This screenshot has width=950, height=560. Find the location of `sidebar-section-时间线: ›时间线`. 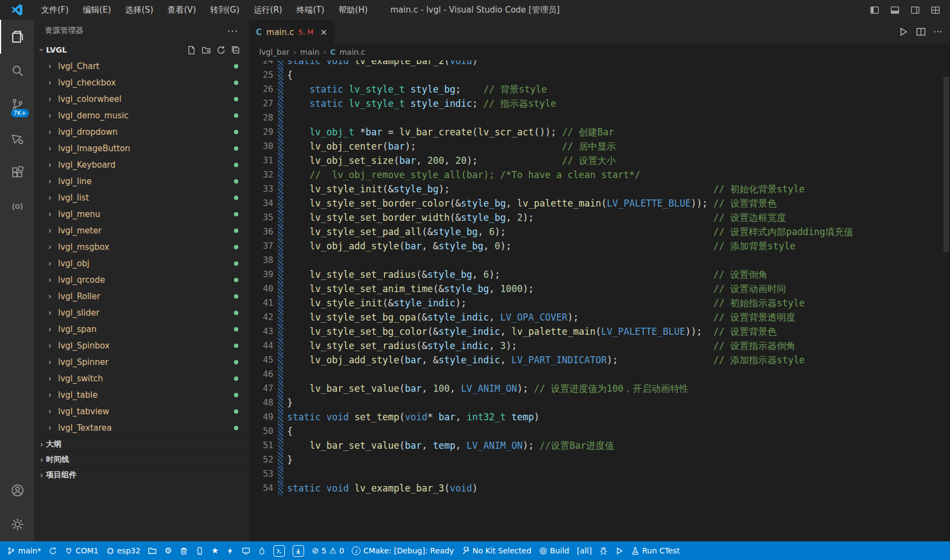

sidebar-section-时间线: ›时间线 is located at coordinates (141, 459).